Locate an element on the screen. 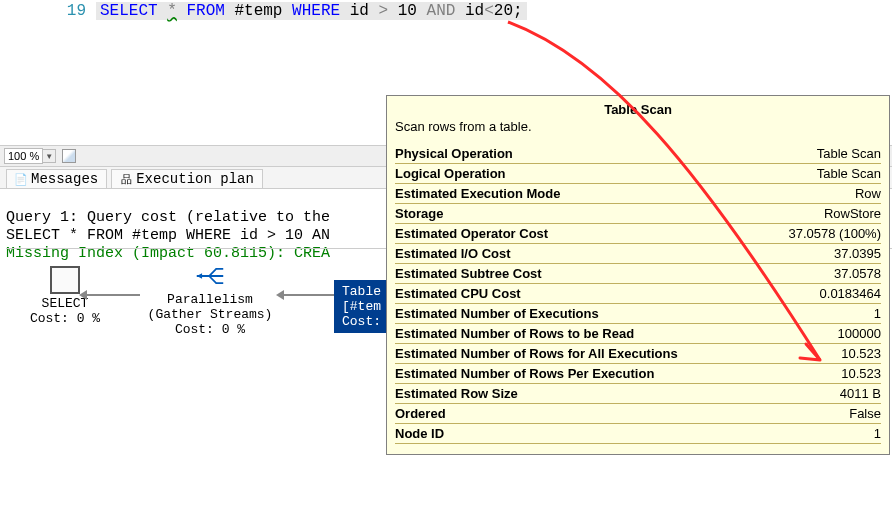 The image size is (892, 507). tooltip-value: 37.0395 is located at coordinates (858, 254).